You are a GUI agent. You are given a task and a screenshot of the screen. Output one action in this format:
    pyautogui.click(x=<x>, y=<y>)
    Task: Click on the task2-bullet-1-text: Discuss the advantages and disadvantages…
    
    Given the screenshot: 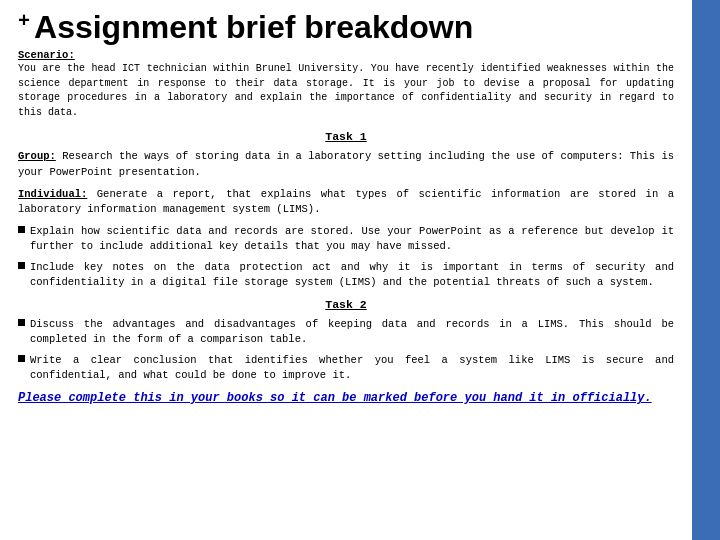 What is the action you would take?
    pyautogui.click(x=352, y=332)
    